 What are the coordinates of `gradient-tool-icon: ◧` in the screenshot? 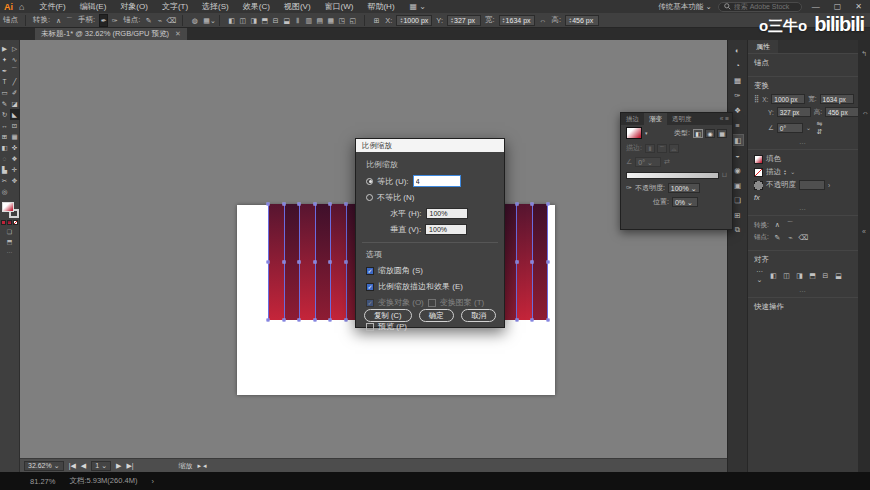 It's located at (5, 148).